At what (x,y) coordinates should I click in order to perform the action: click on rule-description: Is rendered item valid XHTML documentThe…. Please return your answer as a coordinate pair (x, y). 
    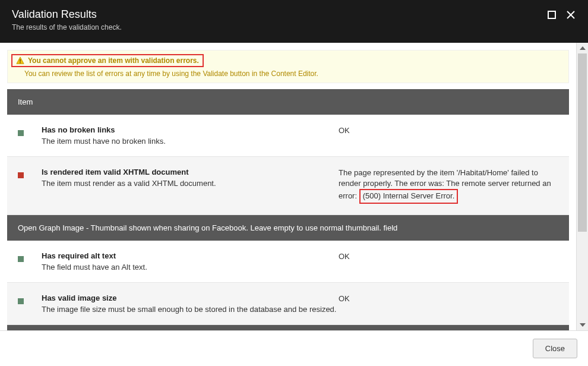
    Looking at the image, I should click on (190, 178).